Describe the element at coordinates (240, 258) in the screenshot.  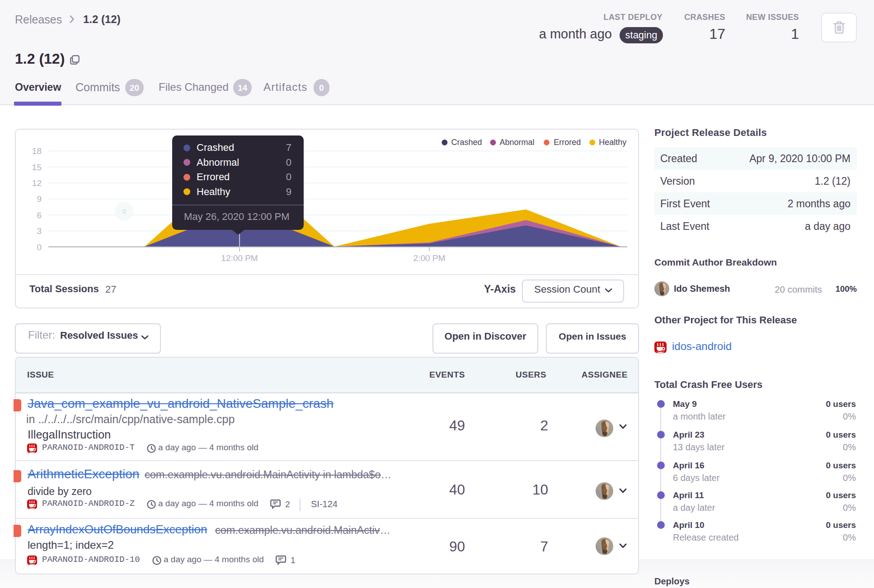
I see `svg-text: 12:00 PM` at that location.